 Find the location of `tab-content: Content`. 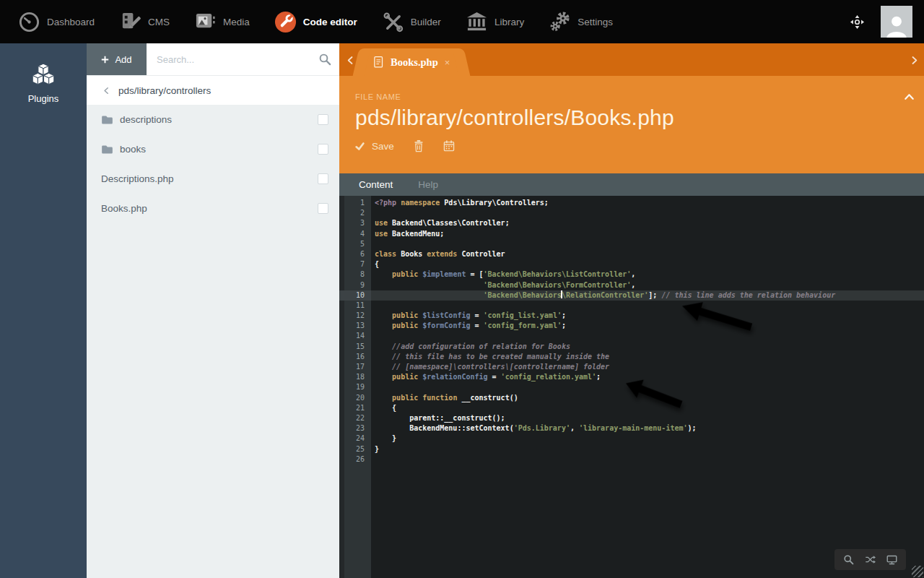

tab-content: Content is located at coordinates (375, 185).